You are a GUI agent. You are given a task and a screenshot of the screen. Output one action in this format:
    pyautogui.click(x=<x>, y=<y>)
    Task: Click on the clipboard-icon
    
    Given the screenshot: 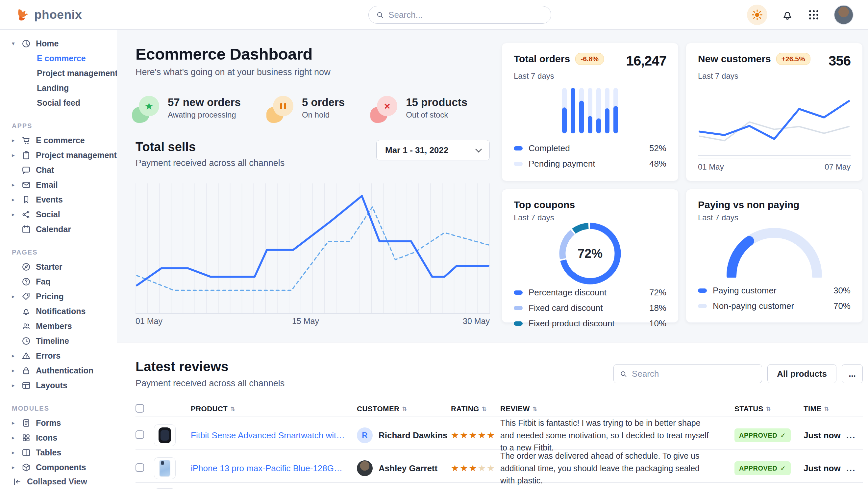 What is the action you would take?
    pyautogui.click(x=26, y=155)
    